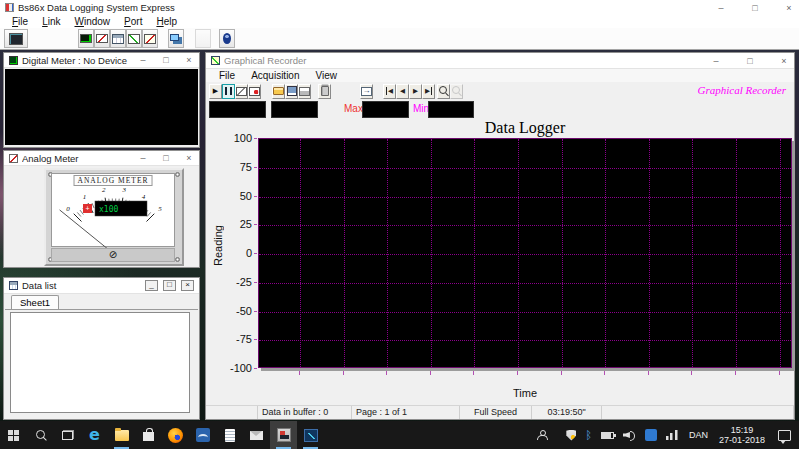  What do you see at coordinates (742, 435) in the screenshot?
I see `clock: 15:19 27-01-2018` at bounding box center [742, 435].